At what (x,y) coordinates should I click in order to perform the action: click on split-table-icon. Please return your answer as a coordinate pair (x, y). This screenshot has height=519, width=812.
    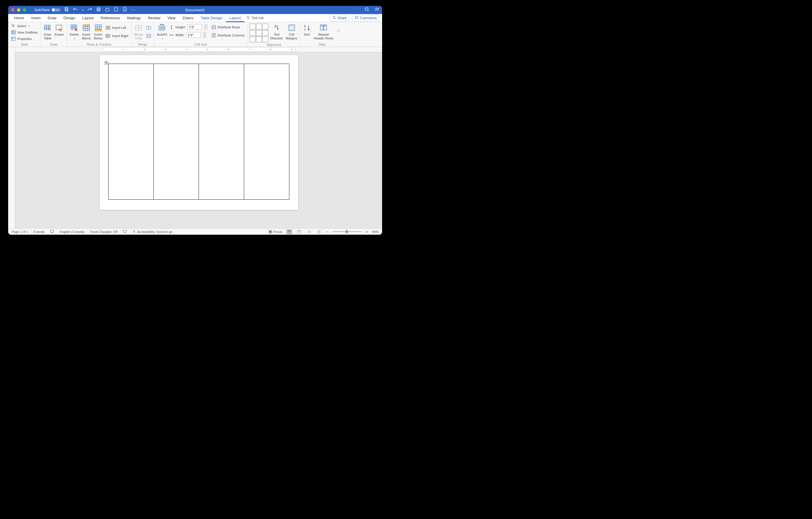
    Looking at the image, I should click on (149, 36).